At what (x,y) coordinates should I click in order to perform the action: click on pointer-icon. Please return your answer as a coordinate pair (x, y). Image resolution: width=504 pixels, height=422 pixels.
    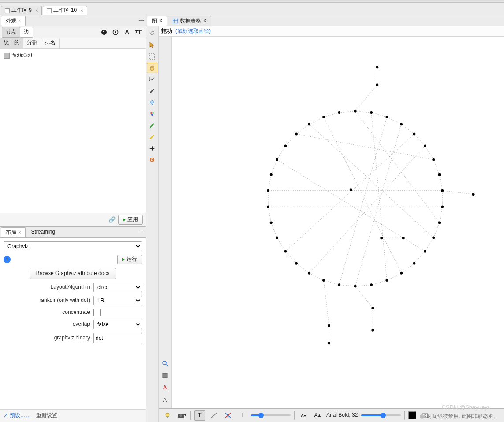
    Looking at the image, I should click on (152, 45).